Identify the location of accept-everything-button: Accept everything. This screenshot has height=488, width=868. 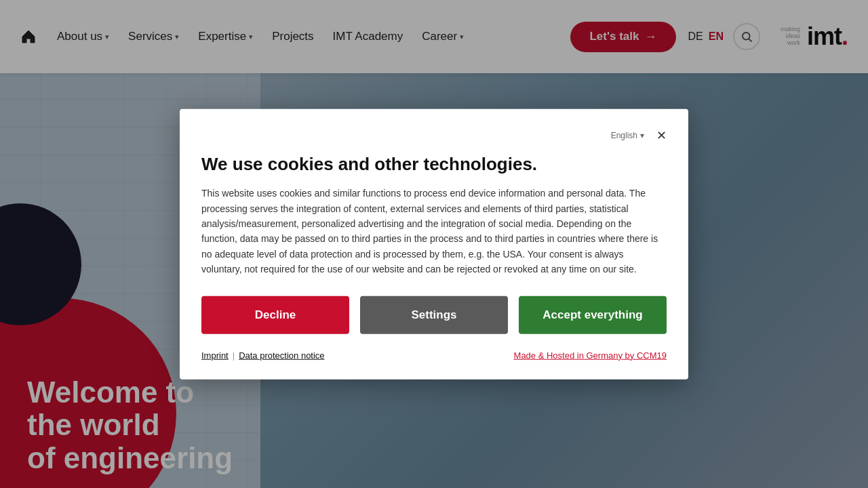
(593, 314).